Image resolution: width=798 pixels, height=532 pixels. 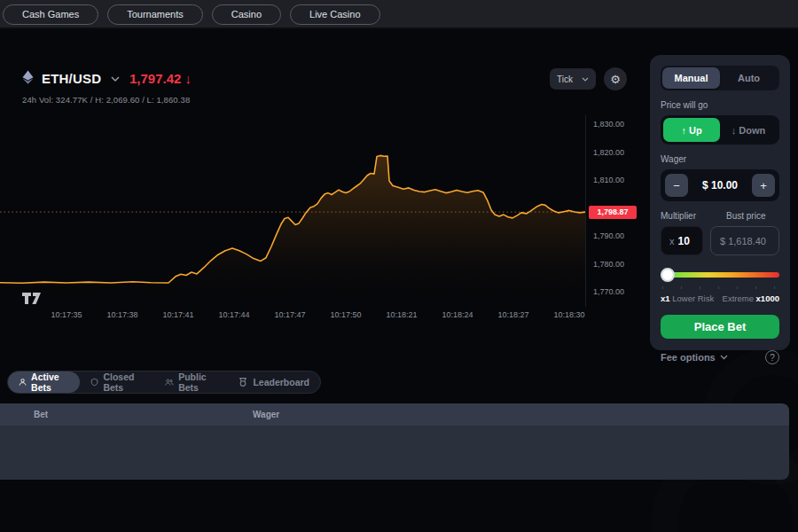 What do you see at coordinates (720, 160) in the screenshot?
I see `wager-label: Wager` at bounding box center [720, 160].